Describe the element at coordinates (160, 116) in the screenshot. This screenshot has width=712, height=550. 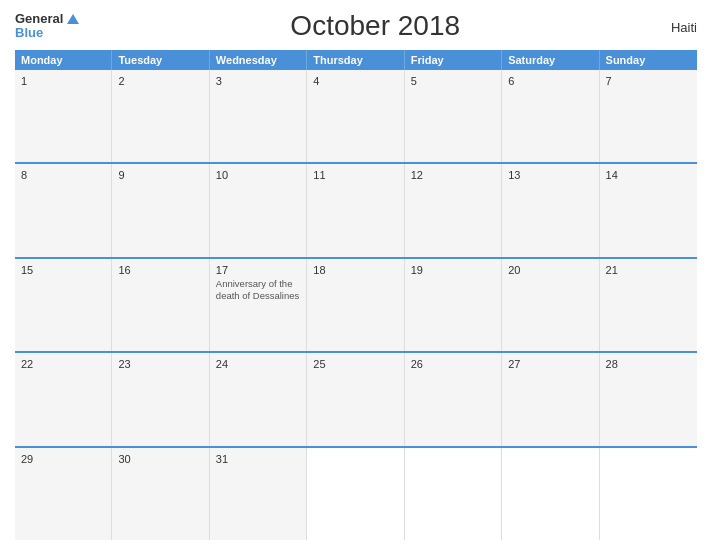
I see `table-row: 2` at that location.